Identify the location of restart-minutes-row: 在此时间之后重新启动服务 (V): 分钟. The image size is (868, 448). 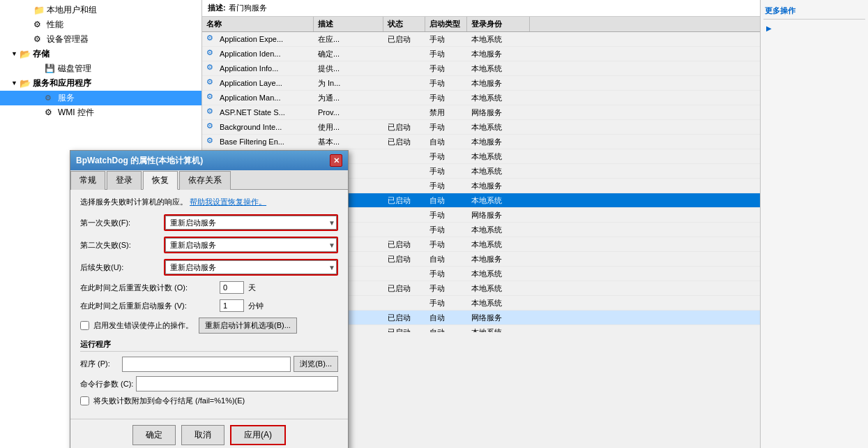
(209, 306).